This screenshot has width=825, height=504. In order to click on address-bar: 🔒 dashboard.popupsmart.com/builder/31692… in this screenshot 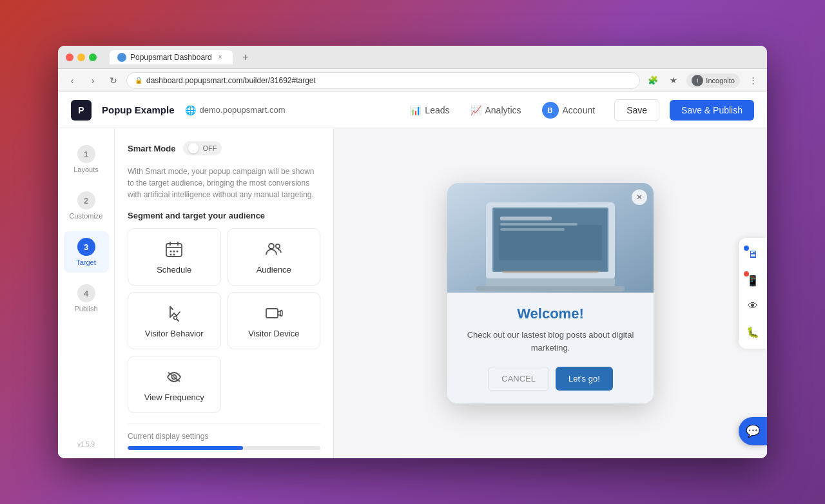, I will do `click(383, 81)`.